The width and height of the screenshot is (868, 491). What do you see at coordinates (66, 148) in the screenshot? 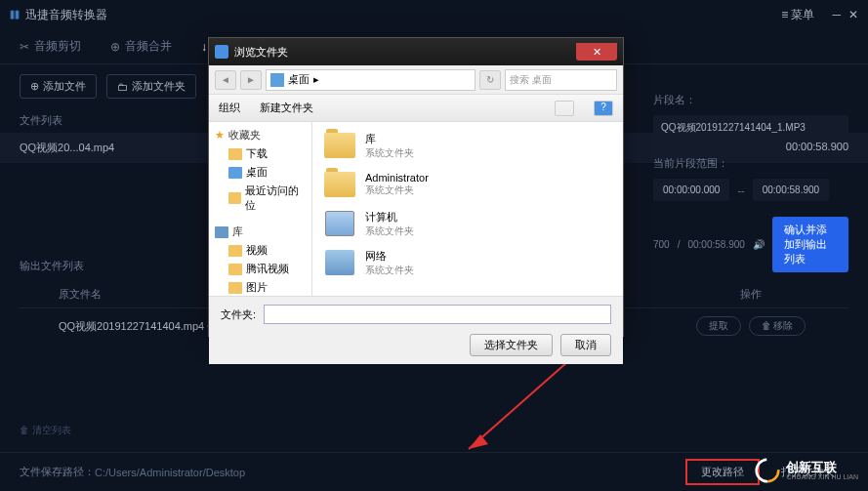
I see `file-name: QQ视频20...04.mp4` at bounding box center [66, 148].